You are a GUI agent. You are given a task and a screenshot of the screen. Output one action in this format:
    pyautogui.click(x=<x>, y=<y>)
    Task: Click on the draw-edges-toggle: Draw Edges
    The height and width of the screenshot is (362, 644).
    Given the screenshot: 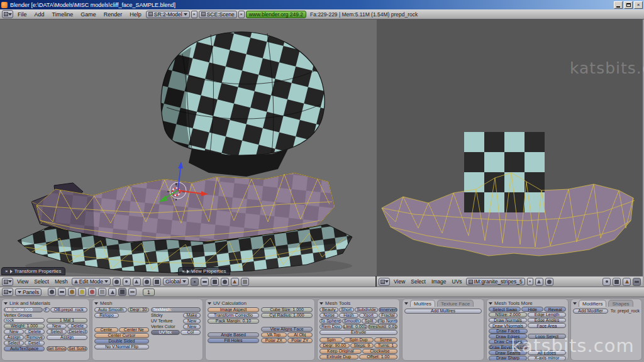 What is the action you would take?
    pyautogui.click(x=508, y=336)
    